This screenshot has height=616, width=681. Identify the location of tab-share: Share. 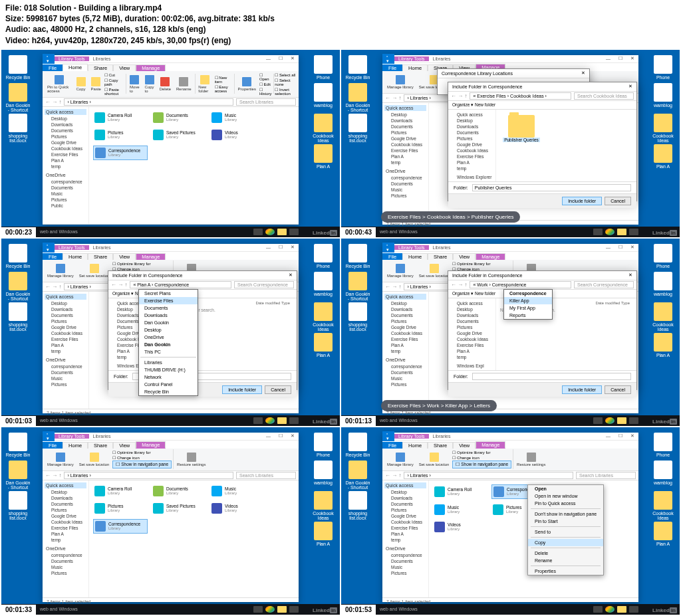
(100, 68).